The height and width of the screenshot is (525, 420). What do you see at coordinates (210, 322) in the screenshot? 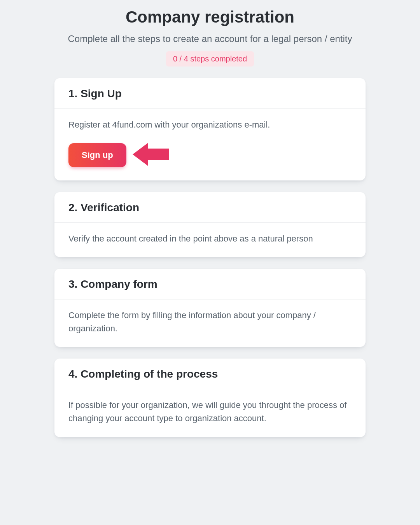
I see `step-description: Complete the form by filling the informa…` at bounding box center [210, 322].